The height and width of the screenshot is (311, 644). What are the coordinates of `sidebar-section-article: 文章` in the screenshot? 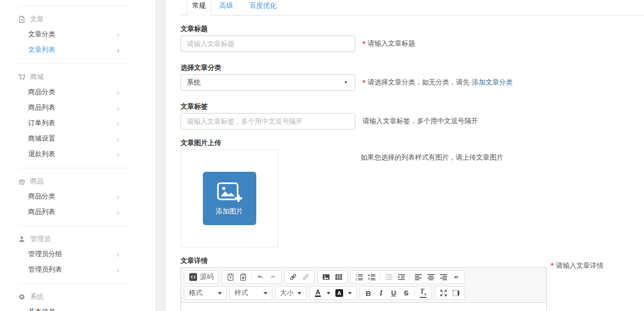 It's located at (78, 19).